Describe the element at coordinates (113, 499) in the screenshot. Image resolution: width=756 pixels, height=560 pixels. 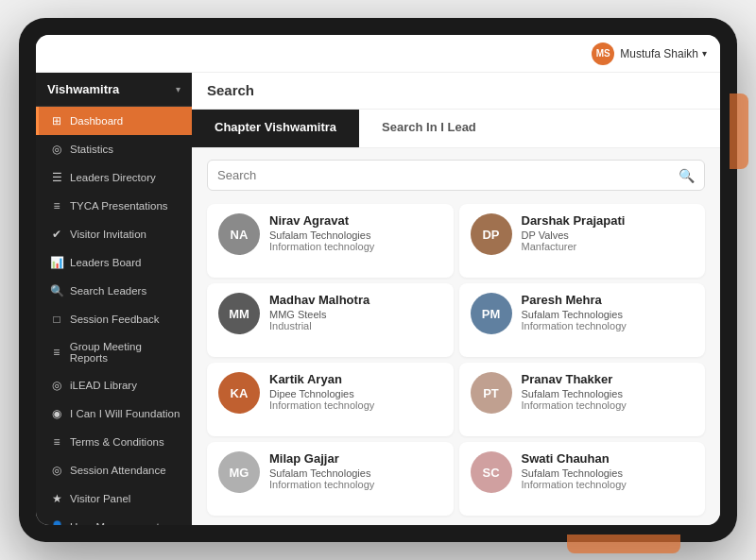
I see `sidebar-item-visitor-panel: ★ Visitor Panel` at that location.